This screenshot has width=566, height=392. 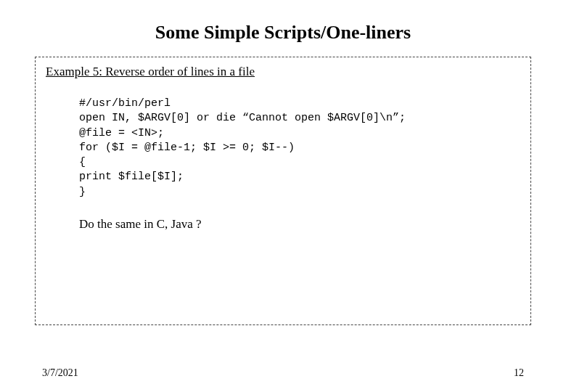 What do you see at coordinates (519, 373) in the screenshot?
I see `footer-page-number: 12` at bounding box center [519, 373].